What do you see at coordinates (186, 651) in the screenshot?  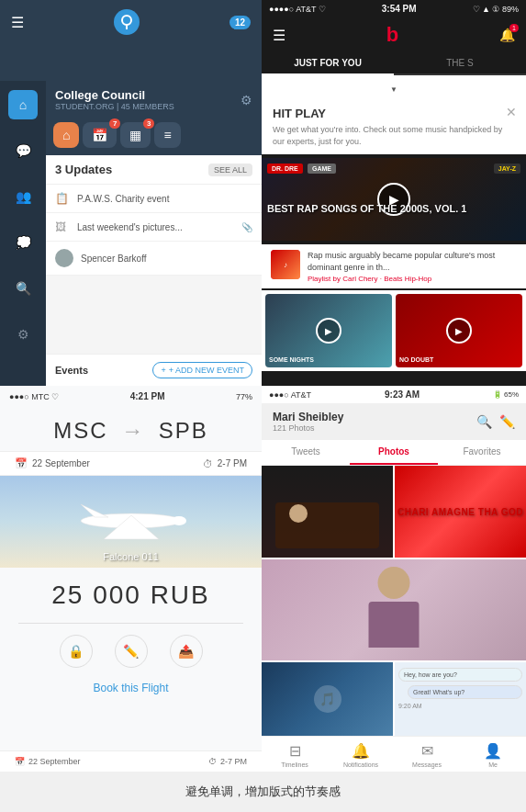 I see `share-icon: 📤` at bounding box center [186, 651].